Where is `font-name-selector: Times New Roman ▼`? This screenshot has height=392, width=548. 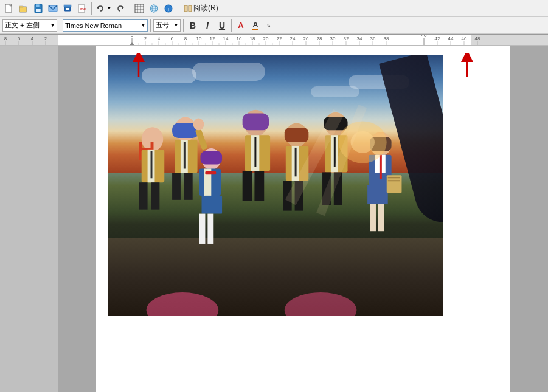
font-name-selector: Times New Roman ▼ is located at coordinates (105, 26).